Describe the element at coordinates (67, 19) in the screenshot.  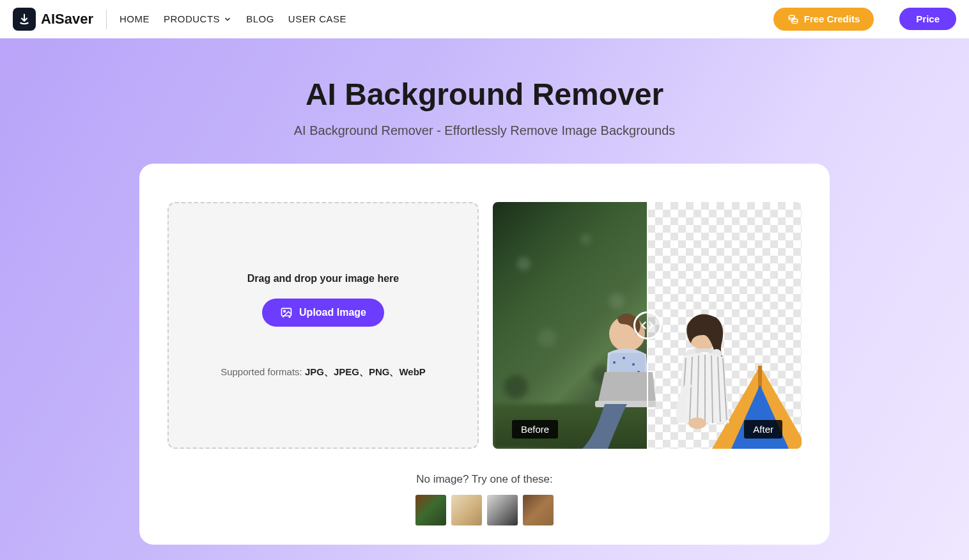
I see `brand-text: AISaver` at that location.